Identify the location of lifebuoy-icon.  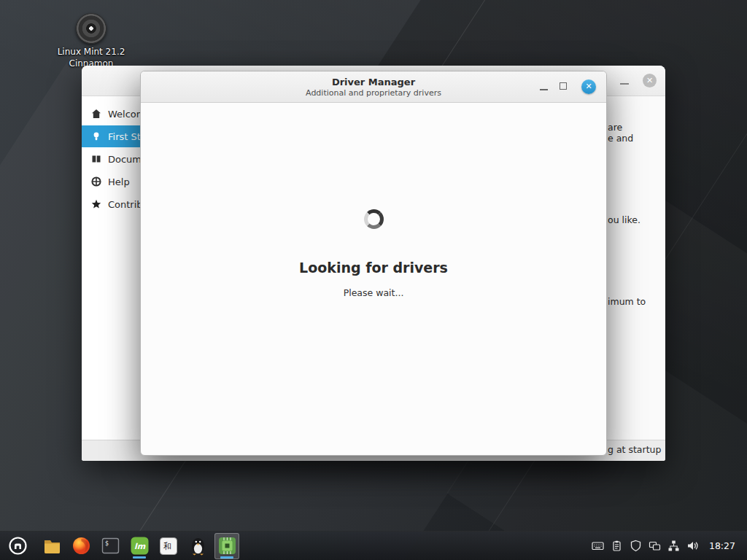
(96, 182).